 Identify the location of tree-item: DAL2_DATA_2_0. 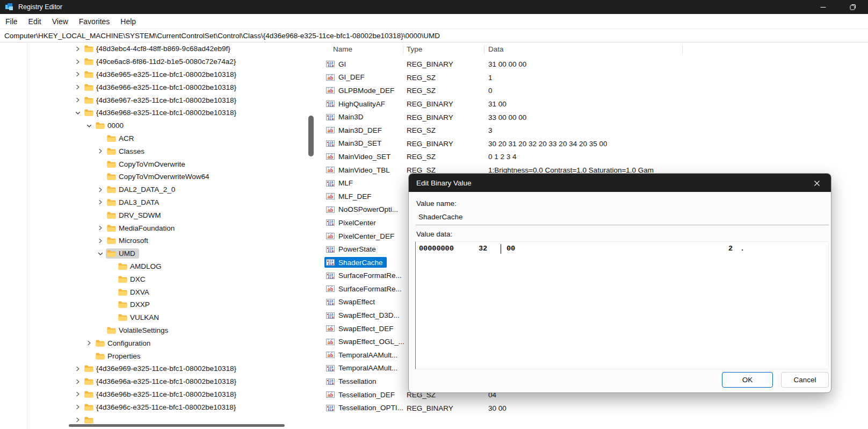
(159, 190).